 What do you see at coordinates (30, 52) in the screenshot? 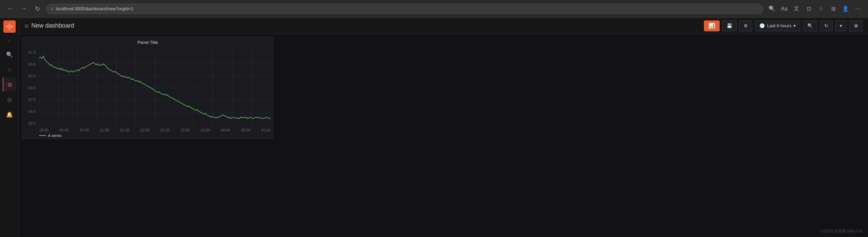
I see `y-label-0: 67.5` at bounding box center [30, 52].